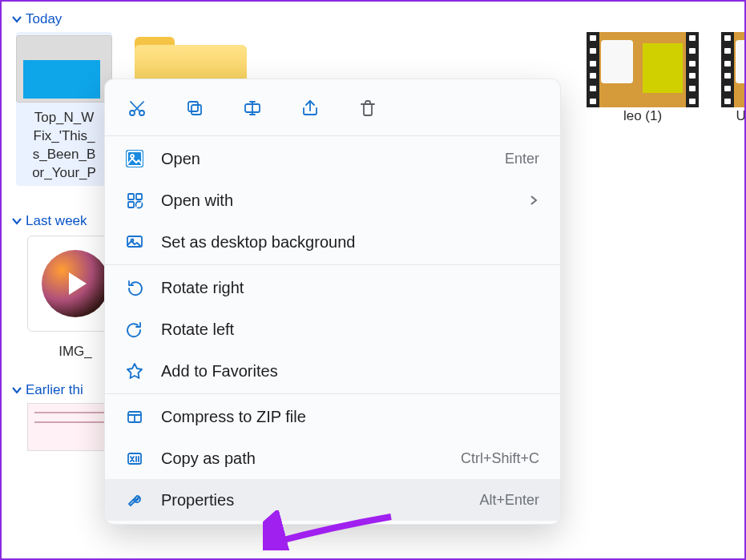 The image size is (746, 560). Describe the element at coordinates (500, 458) in the screenshot. I see `menu-copy-path-shortcut: Ctrl+Shift+C` at that location.